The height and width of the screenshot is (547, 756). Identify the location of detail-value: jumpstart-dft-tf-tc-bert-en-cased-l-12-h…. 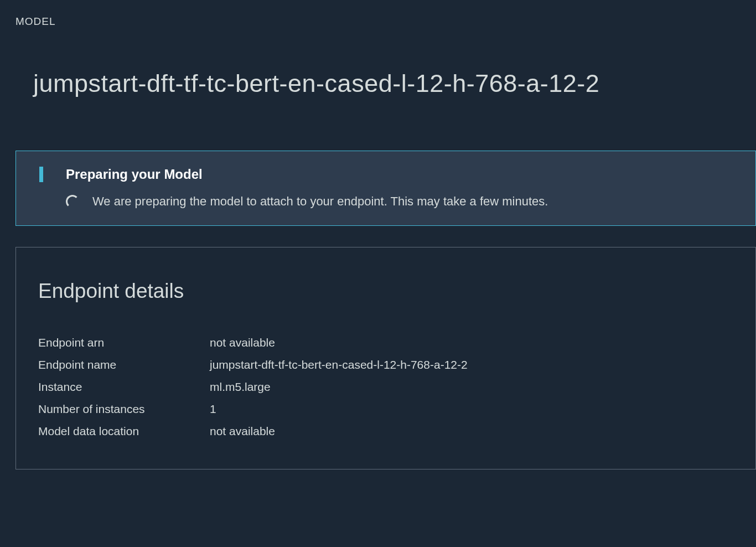
(339, 365).